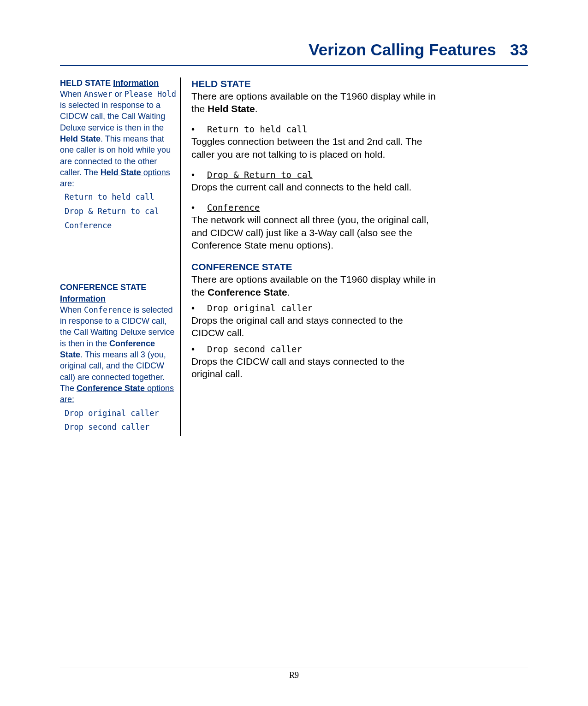 The image size is (588, 706). Describe the element at coordinates (150, 94) in the screenshot. I see `mono-text: Please Hold` at that location.